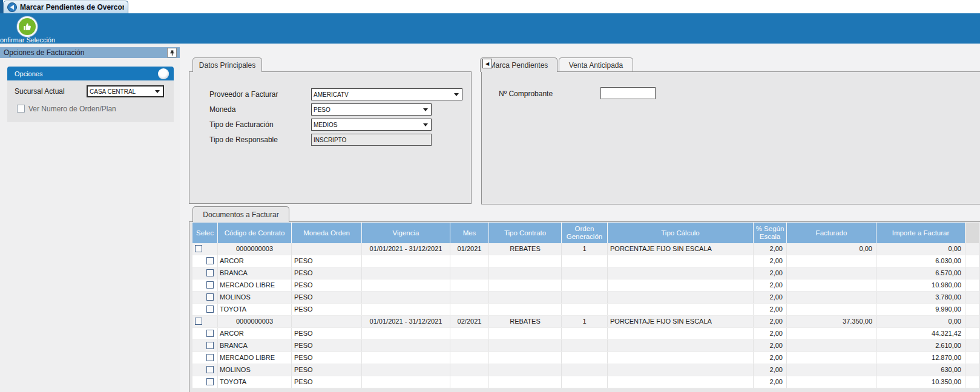 The height and width of the screenshot is (392, 980). What do you see at coordinates (487, 64) in the screenshot?
I see `tab-scroll-left-button: ◀` at bounding box center [487, 64].